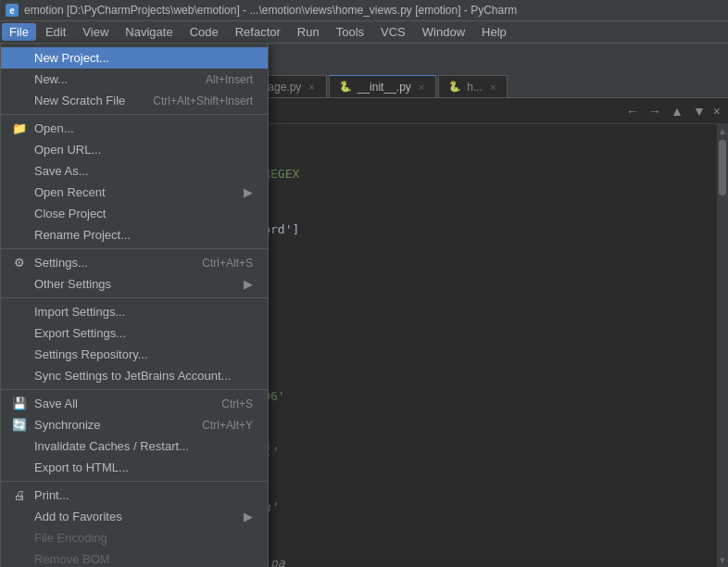  Describe the element at coordinates (655, 111) in the screenshot. I see `search-next-btn: →` at that location.